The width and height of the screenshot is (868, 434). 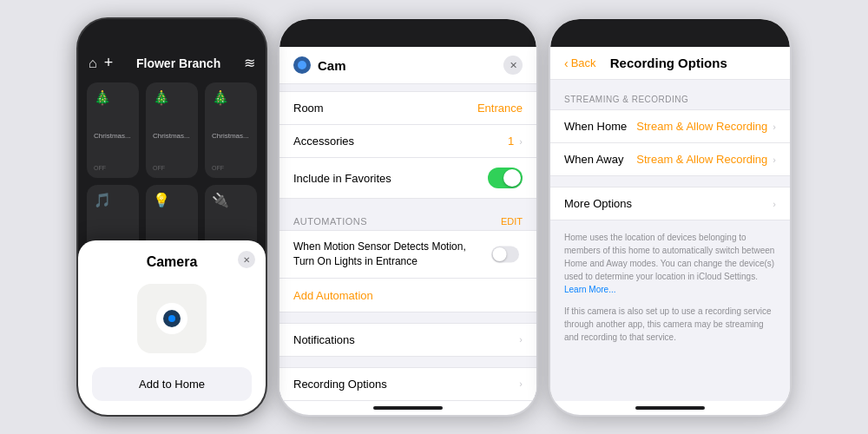 What do you see at coordinates (172, 97) in the screenshot?
I see `tile-icon-2: 🎄` at bounding box center [172, 97].